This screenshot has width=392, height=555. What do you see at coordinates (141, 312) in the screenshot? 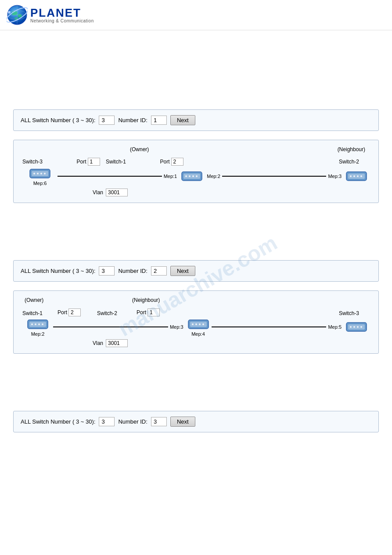
I see `section2-port2-label: Port` at bounding box center [141, 312].